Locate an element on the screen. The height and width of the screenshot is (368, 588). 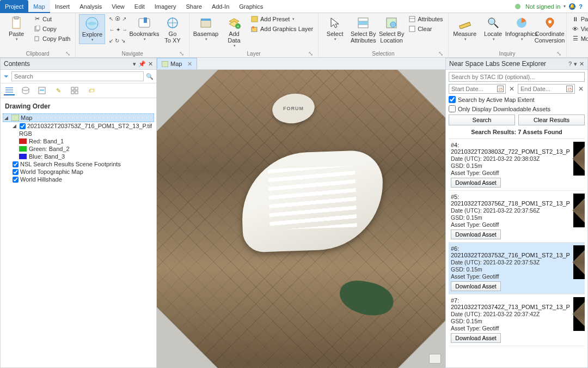
clear-start-date-icon: ✕ is located at coordinates (512, 89).